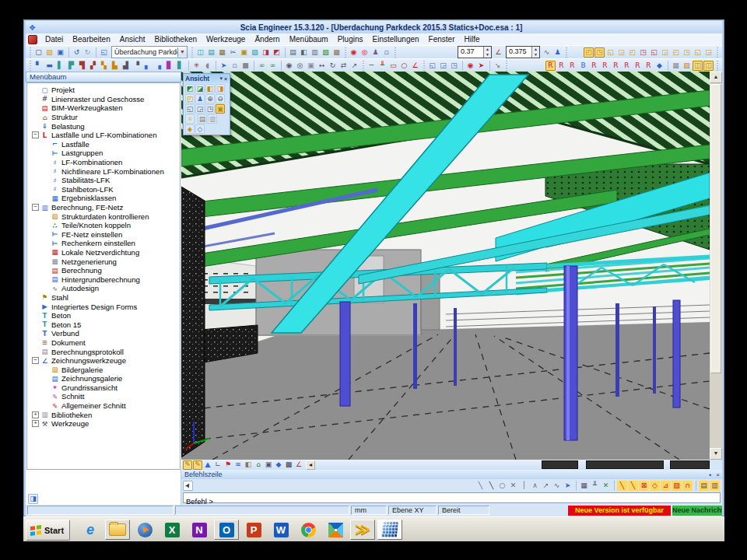  What do you see at coordinates (212, 53) in the screenshot?
I see `levels-button: ▤` at bounding box center [212, 53].